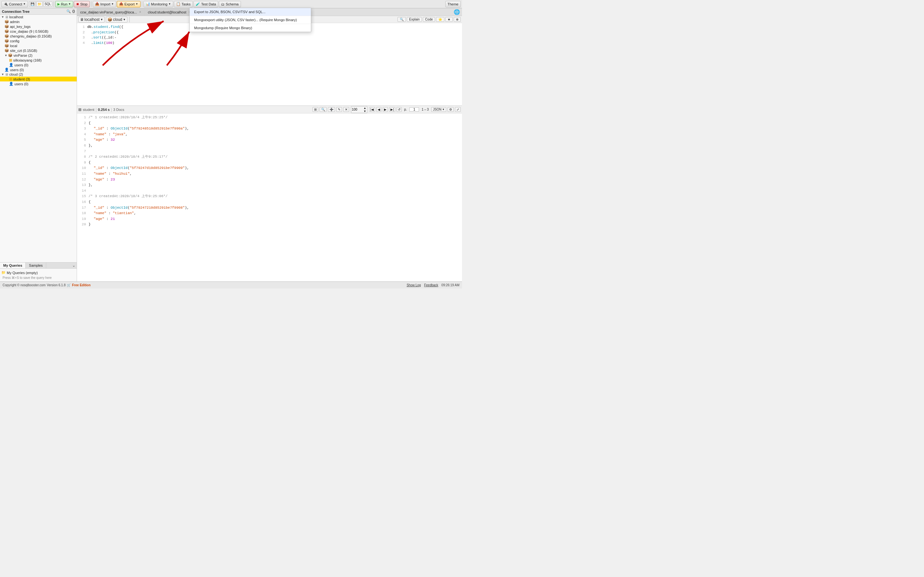 The width and height of the screenshot is (924, 577). What do you see at coordinates (69, 4) in the screenshot?
I see `run-dropdown-icon: ▼` at bounding box center [69, 4].